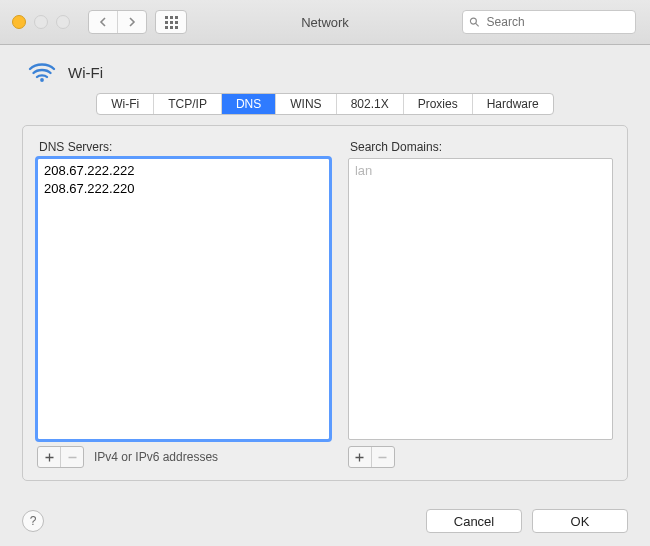  Describe the element at coordinates (184, 171) in the screenshot. I see `dns-server-entry: 208.67.222.222` at that location.